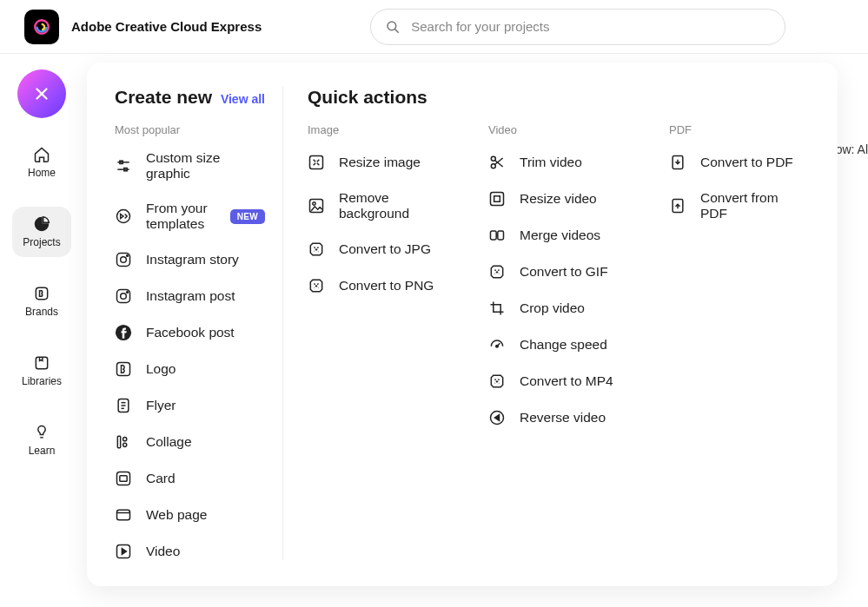 This screenshot has height=607, width=868. What do you see at coordinates (189, 515) in the screenshot?
I see `create-item-web-page: Web page` at bounding box center [189, 515].